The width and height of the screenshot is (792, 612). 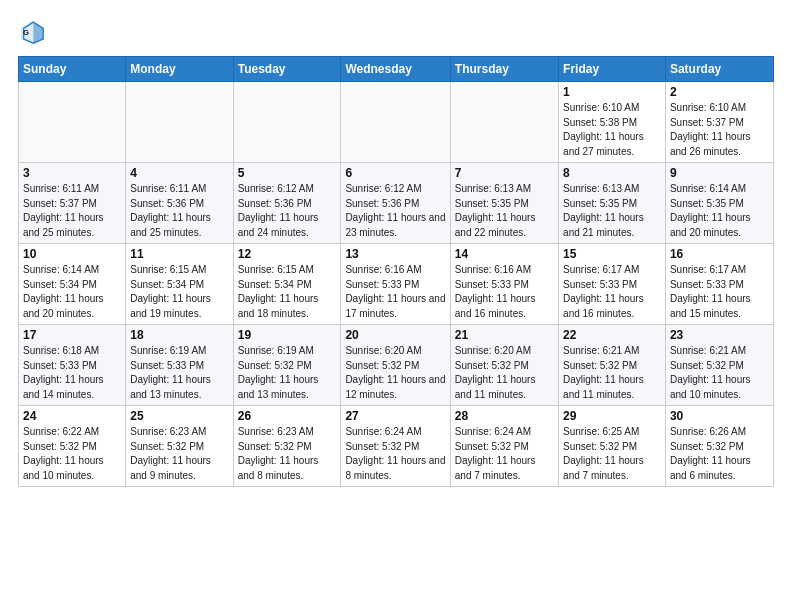 I want to click on calendar-cell: 9Sunrise: 6:14 AM Sunset: 5:35 PM Daylig…, so click(x=719, y=204).